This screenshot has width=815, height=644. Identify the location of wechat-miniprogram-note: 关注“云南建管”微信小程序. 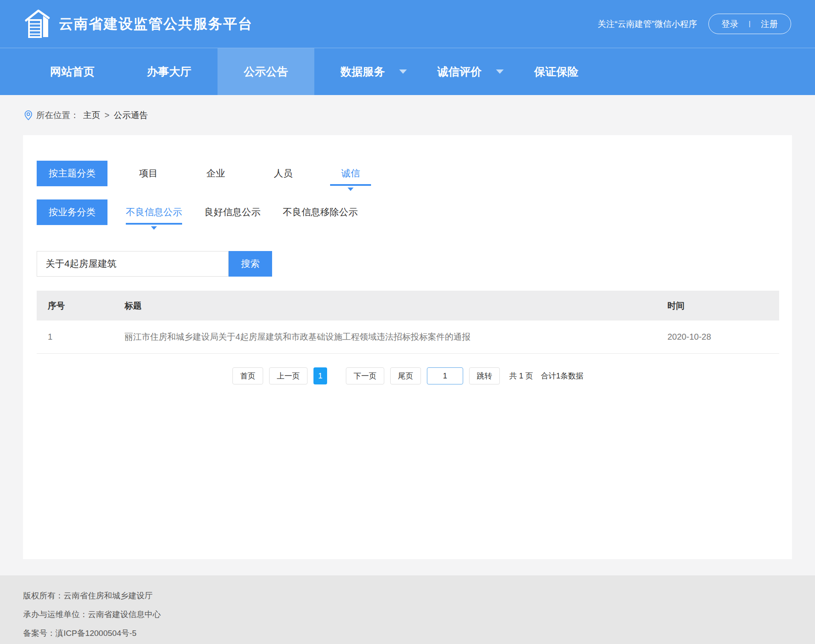
(647, 24).